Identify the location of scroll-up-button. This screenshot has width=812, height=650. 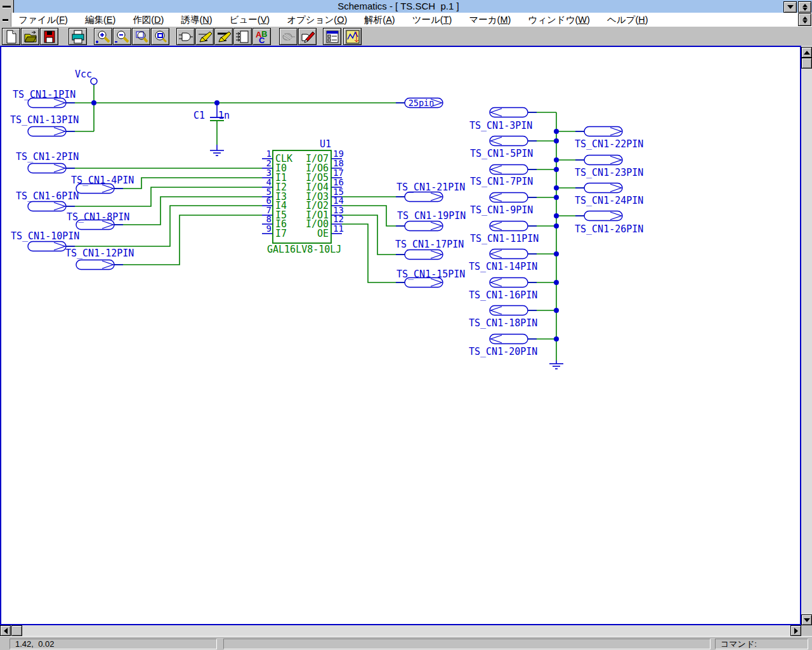
(807, 52).